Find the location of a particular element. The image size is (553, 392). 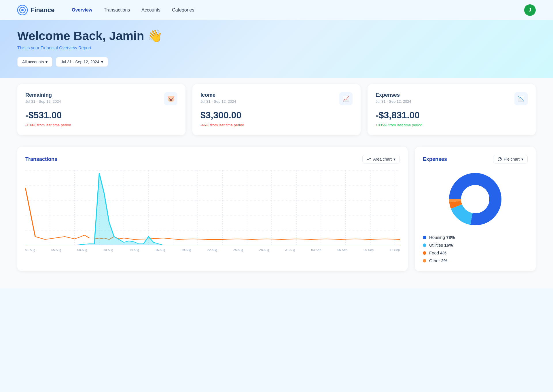

other-dot is located at coordinates (425, 261).